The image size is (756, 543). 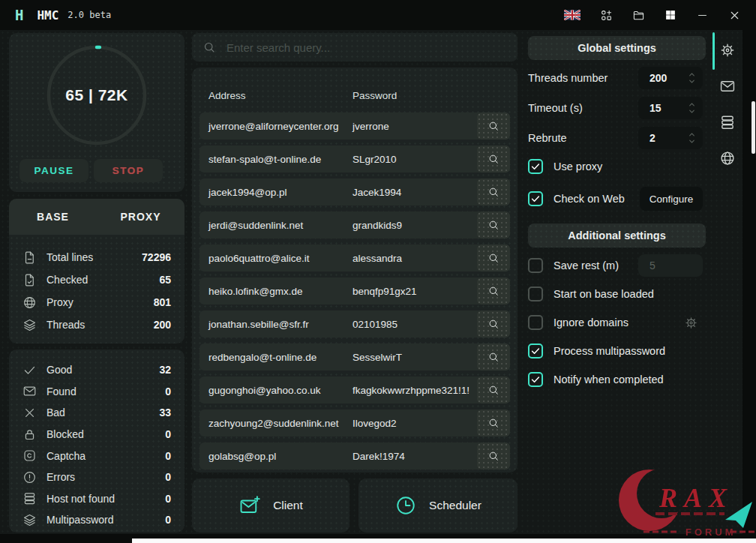 I want to click on stat-label: Checked, so click(x=68, y=280).